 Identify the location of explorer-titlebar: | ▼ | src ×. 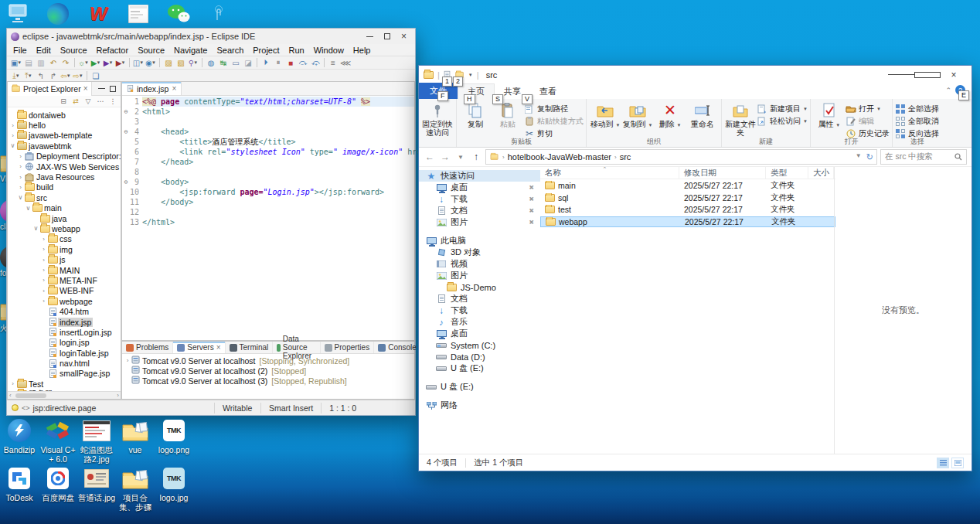
(696, 74).